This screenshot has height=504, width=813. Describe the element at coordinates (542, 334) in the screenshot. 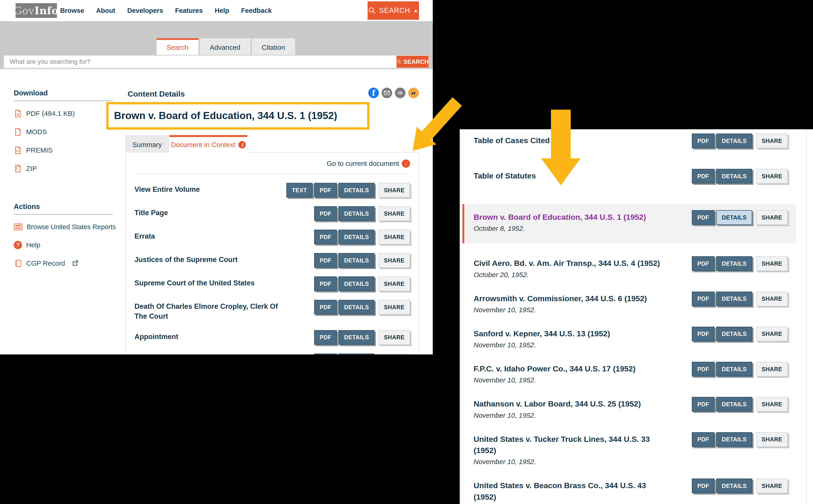

I see `case-title: Sanford v. Kepner, 344 U.S. 13 (1952)` at that location.